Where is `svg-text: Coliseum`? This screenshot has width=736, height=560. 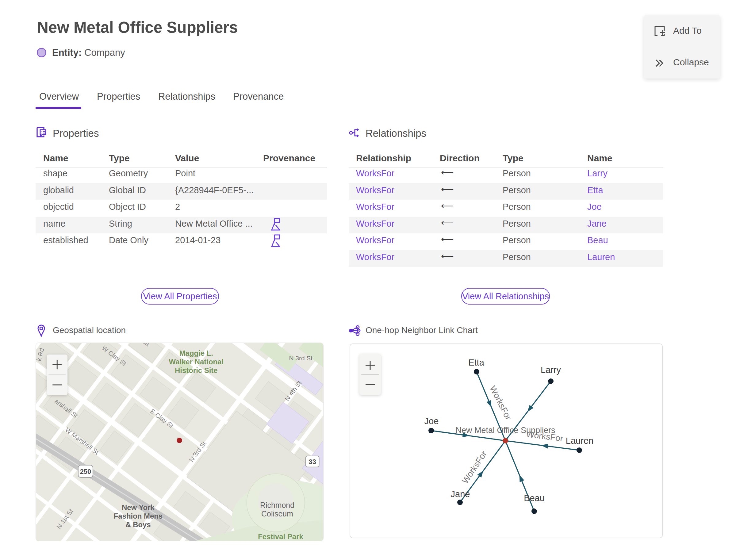 svg-text: Coliseum is located at coordinates (277, 514).